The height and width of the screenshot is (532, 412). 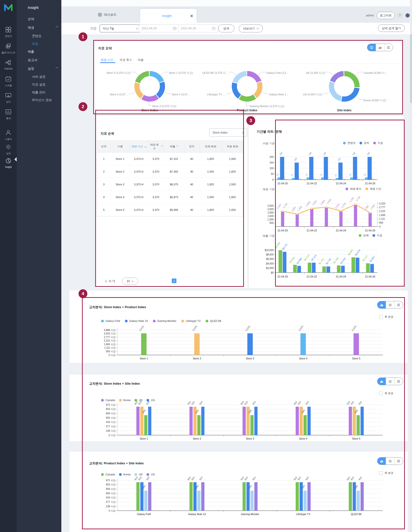 What do you see at coordinates (372, 48) in the screenshot?
I see `view-toggle-pie-chart-icon` at bounding box center [372, 48].